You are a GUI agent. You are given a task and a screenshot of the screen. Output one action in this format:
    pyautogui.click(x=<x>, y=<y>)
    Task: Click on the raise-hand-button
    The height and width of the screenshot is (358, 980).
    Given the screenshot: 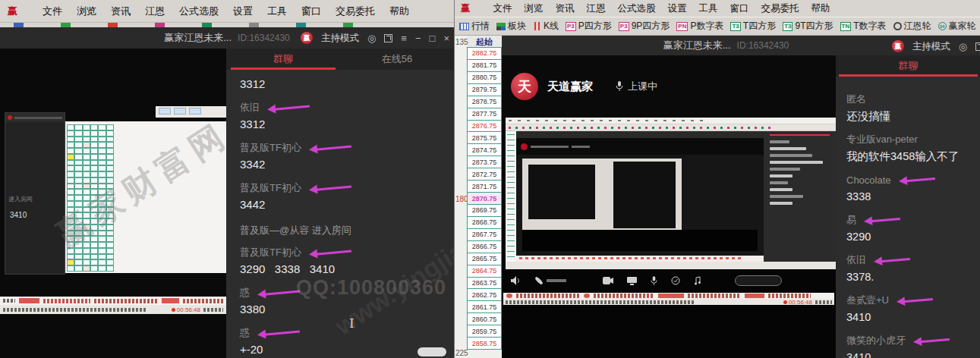 What is the action you would take?
    pyautogui.click(x=758, y=281)
    